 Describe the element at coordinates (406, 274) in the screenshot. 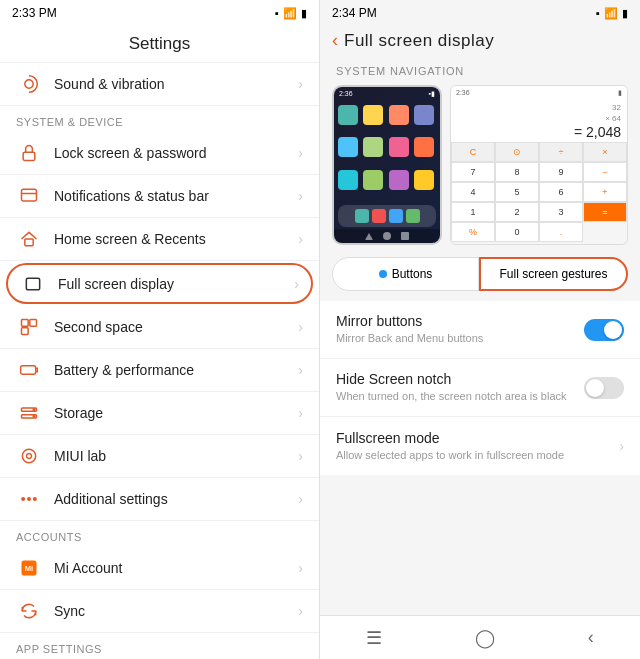

I see `toggle-buttons: Buttons` at that location.